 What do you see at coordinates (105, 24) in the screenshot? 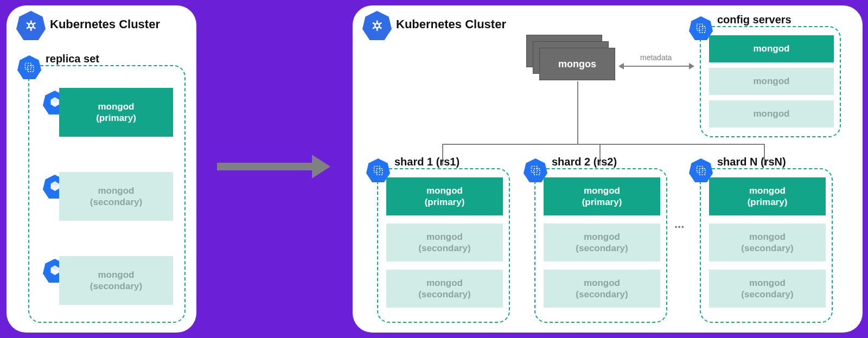
I see `left-cluster-title: Kubernetes Cluster` at bounding box center [105, 24].